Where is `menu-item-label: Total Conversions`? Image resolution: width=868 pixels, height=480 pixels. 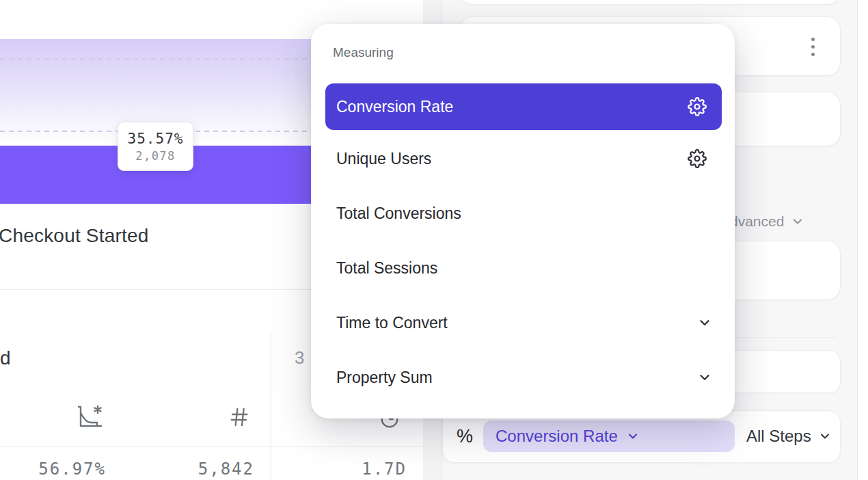
menu-item-label: Total Conversions is located at coordinates (399, 213).